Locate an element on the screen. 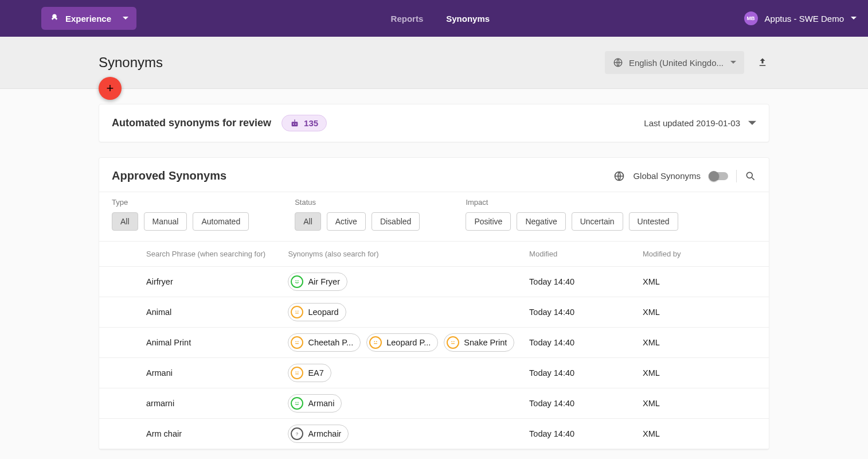 Image resolution: width=868 pixels, height=459 pixels. nav-reports: Reports is located at coordinates (407, 18).